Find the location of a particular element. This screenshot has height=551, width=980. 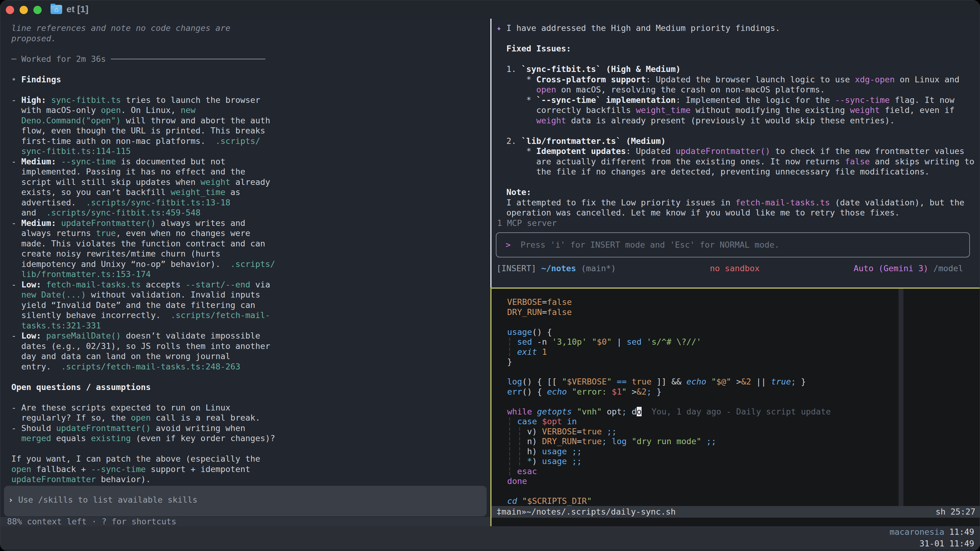

text-line: the file if no changes are detected, pre… is located at coordinates (737, 172).